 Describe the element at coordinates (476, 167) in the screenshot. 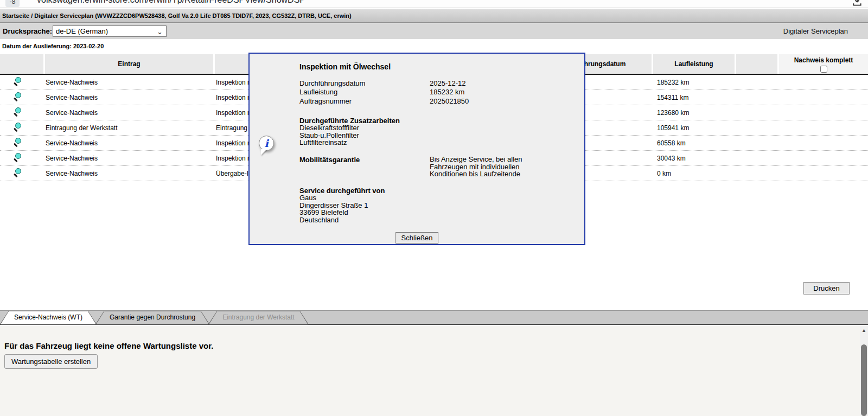

I see `mobility-value: Bis Anzeige Service, bei allen Fahrzeuge…` at that location.